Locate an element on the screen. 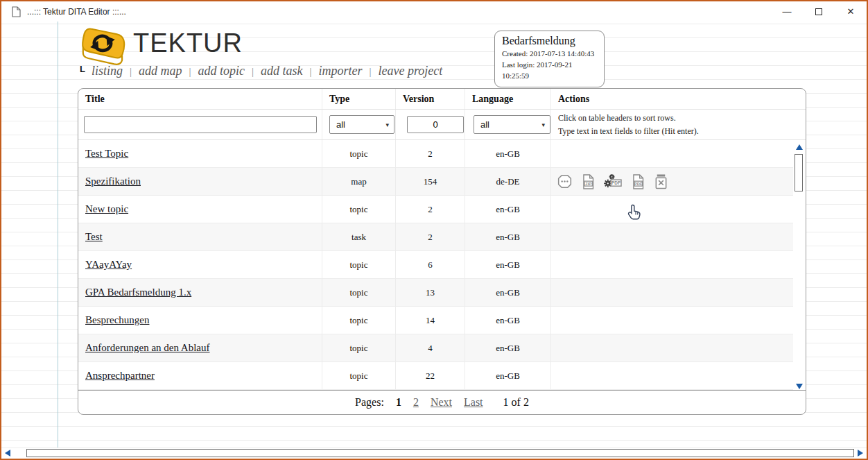  table-row: Anforderungen an den Ablauf topic 4 en-G… is located at coordinates (435, 348).